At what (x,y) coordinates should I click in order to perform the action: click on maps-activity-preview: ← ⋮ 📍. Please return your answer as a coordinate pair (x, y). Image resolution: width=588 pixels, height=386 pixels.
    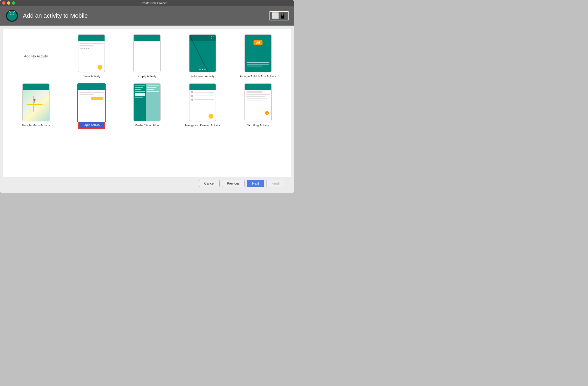
    Looking at the image, I should click on (36, 102).